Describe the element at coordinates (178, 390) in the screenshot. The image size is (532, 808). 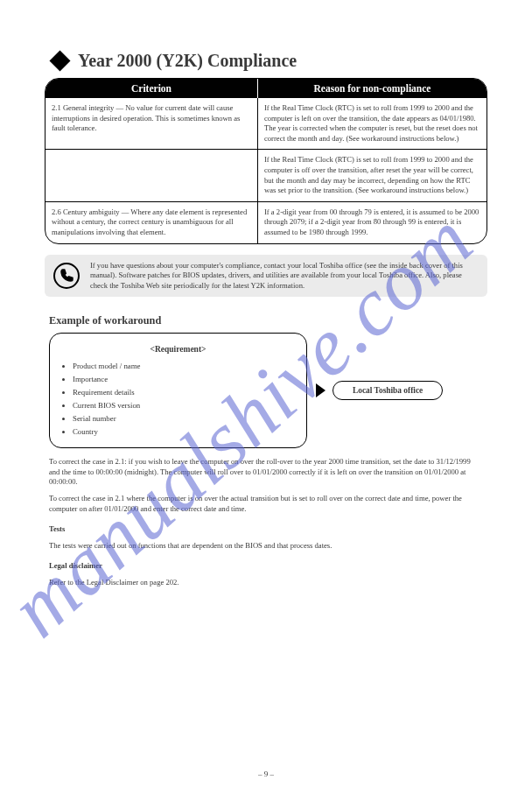
I see `requirement-box: <Requirement> Product model / name Impor…` at that location.